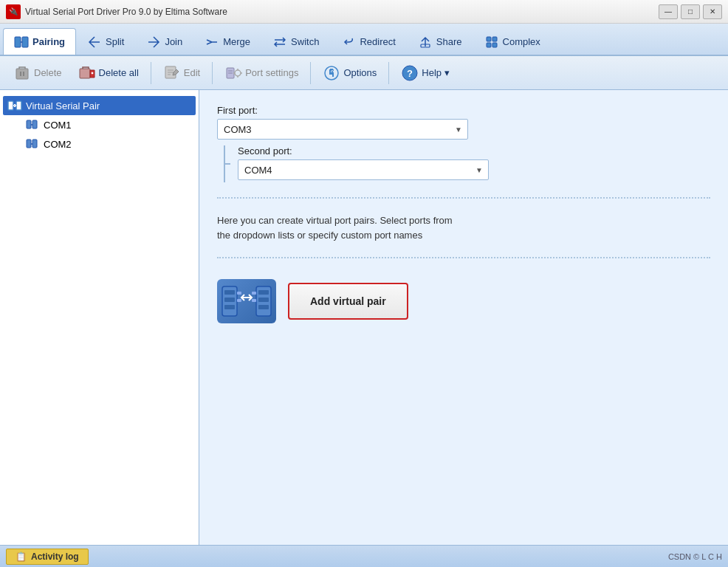 The image size is (728, 567). Describe the element at coordinates (712, 12) in the screenshot. I see `close-button: ✕` at that location.